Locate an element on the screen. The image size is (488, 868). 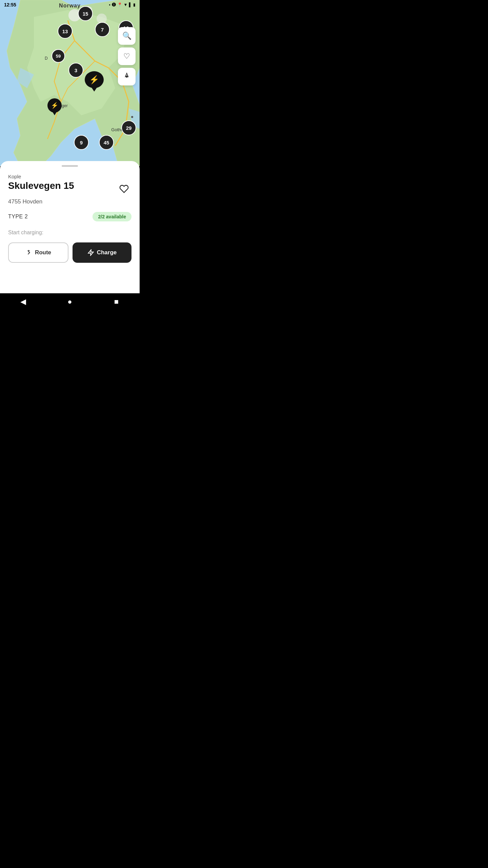
battery-icon: ▮ is located at coordinates (134, 5).